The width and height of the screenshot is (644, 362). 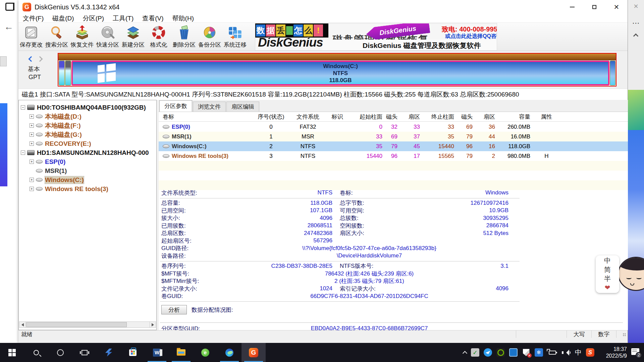 I want to click on menu-partition: 分区(P), so click(x=93, y=18).